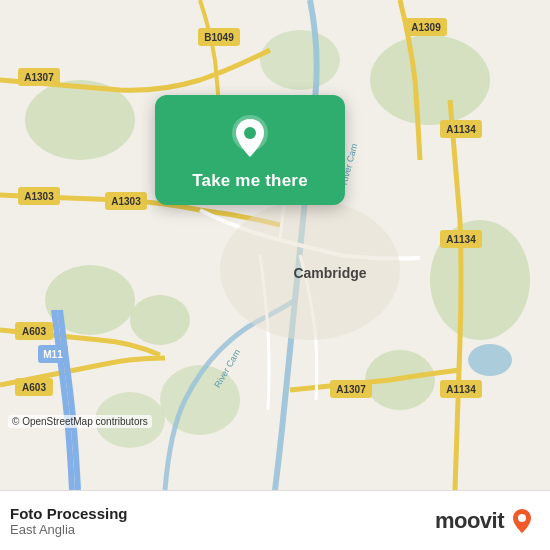 This screenshot has height=550, width=550. Describe the element at coordinates (426, 28) in the screenshot. I see `svg-text: A1309` at that location.